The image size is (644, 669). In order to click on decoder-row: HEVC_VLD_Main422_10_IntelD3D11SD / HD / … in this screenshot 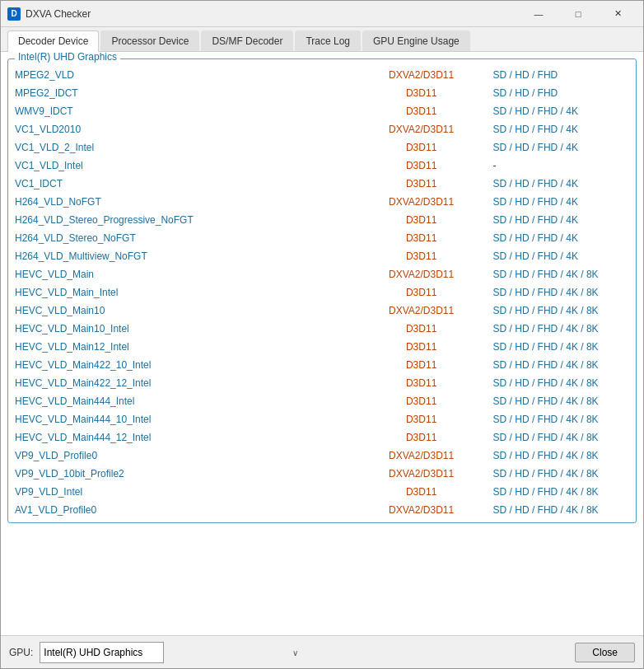, I will do `click(322, 365)`.